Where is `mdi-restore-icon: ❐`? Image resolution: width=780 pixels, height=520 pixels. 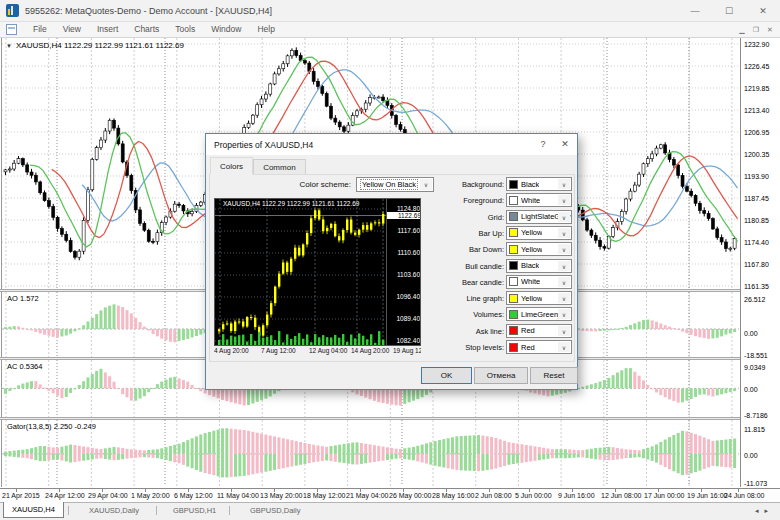
mdi-restore-icon: ❐ is located at coordinates (756, 30).